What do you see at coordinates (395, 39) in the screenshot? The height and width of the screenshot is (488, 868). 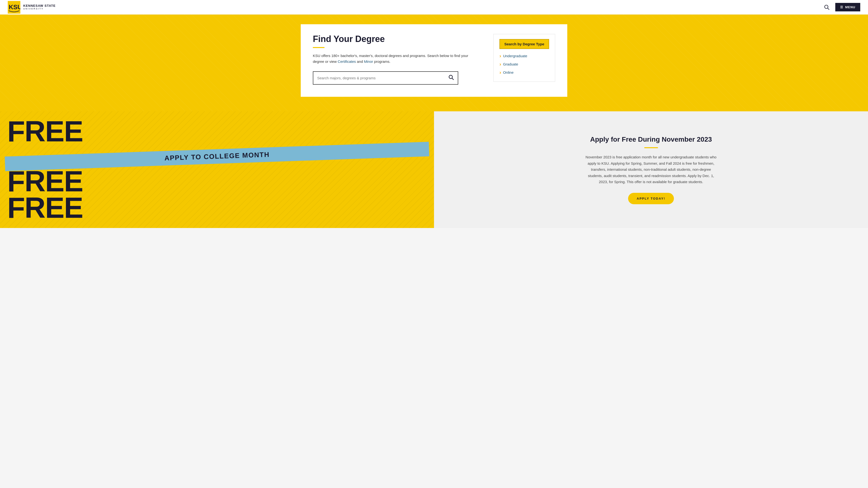 I see `hero-title: Find Your Degree` at bounding box center [395, 39].